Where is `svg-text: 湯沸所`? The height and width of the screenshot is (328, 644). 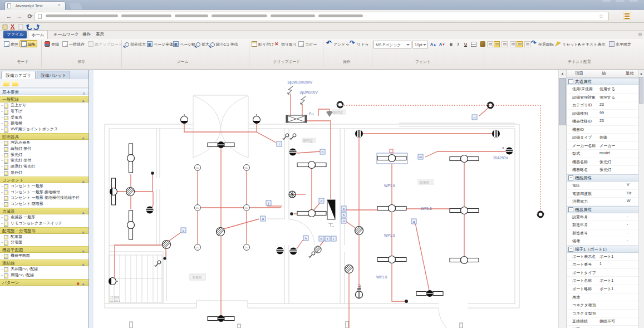
svg-text: 湯沸所 is located at coordinates (424, 183).